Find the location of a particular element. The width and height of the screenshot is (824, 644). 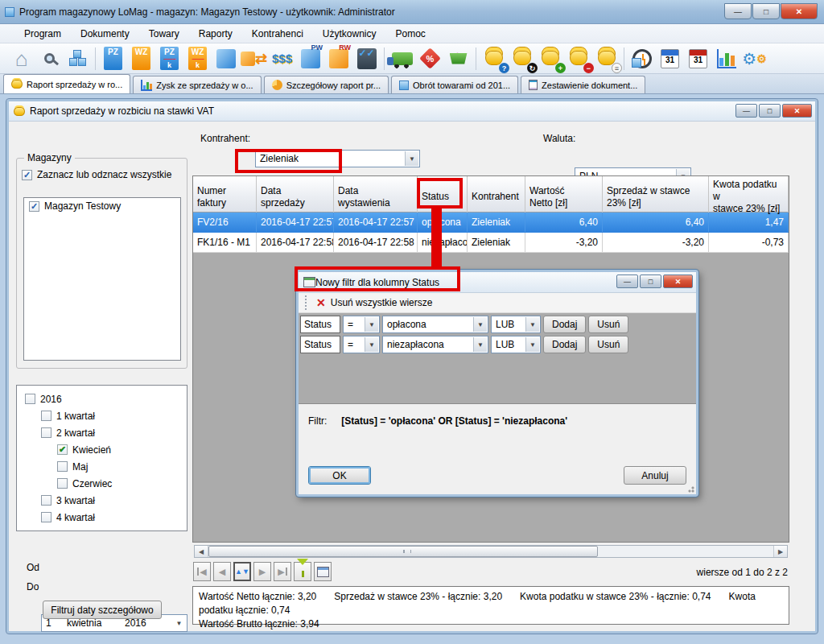

scroll-left-icon: ◀ is located at coordinates (201, 551).